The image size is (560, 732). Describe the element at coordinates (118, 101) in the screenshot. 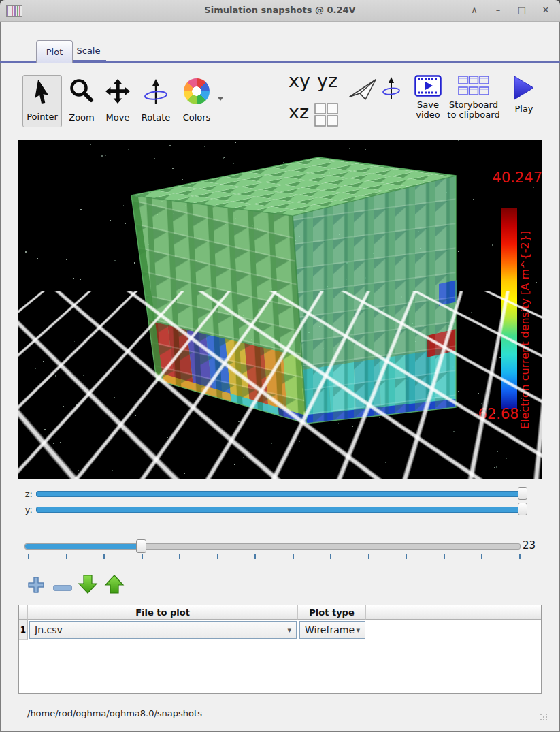

I see `move-button: Move` at that location.